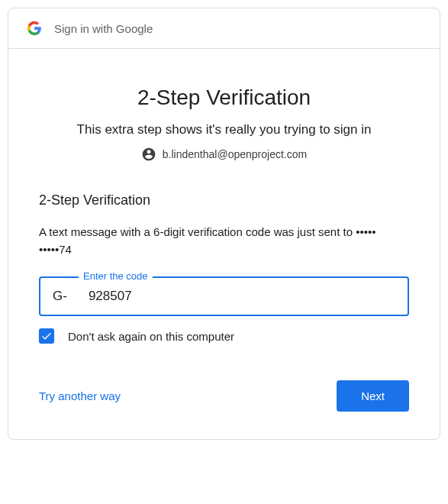  Describe the element at coordinates (224, 241) in the screenshot. I see `description-text: A text message with a 6-digit verificati…` at that location.